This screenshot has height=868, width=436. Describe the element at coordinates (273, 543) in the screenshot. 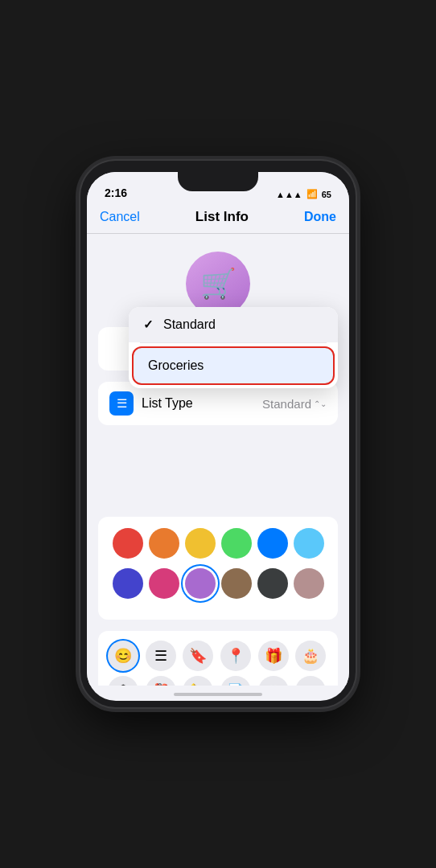

I see `color-blue` at that location.